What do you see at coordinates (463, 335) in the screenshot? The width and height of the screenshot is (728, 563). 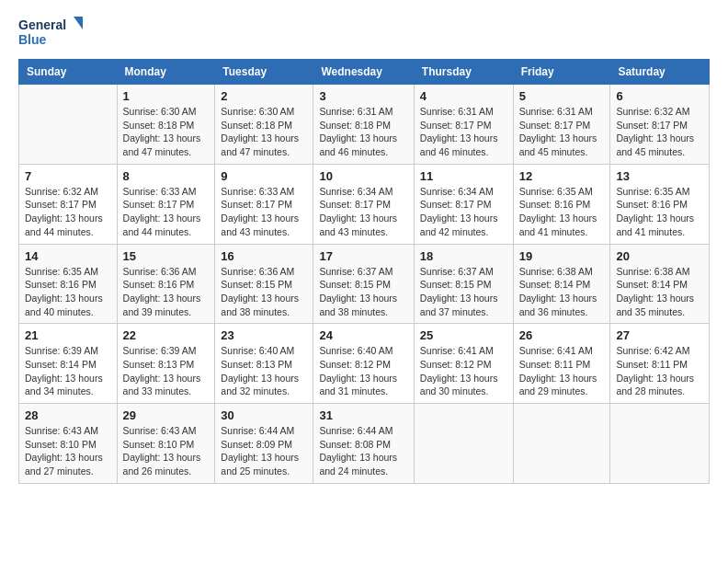 I see `day-number: 25` at bounding box center [463, 335].